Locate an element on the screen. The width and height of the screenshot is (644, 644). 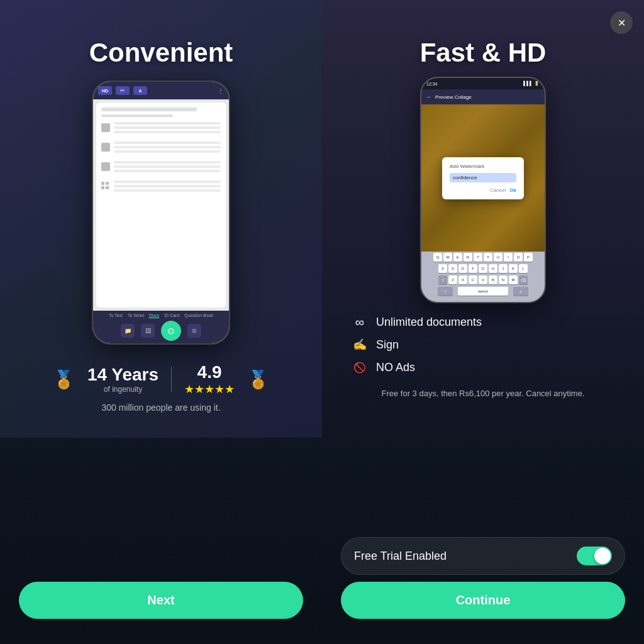
time-display: 12:34 is located at coordinates (432, 84).